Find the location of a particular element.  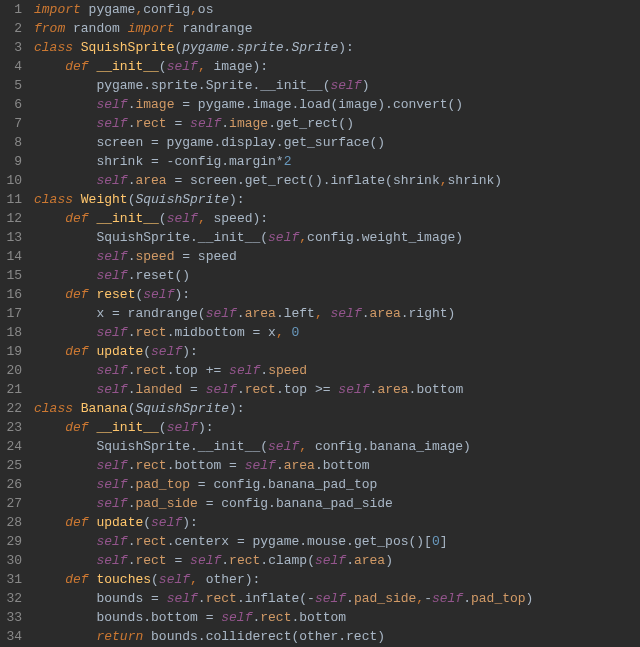

code-line: self.pad_top = config.banana_pad_top is located at coordinates (337, 484).